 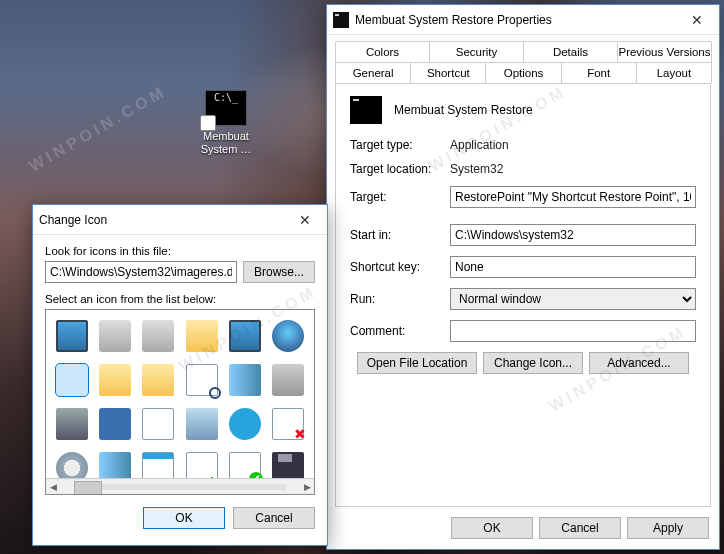 What do you see at coordinates (454, 20) in the screenshot?
I see `properties-title: Membuat System Restore Properties` at bounding box center [454, 20].